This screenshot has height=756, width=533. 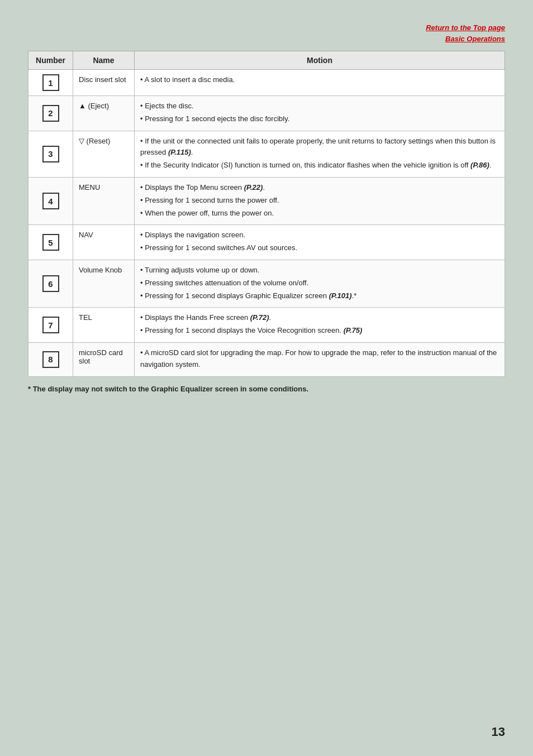 What do you see at coordinates (320, 248) in the screenshot?
I see `motion-bullet: • Pressing for 1 second switches AV out …` at bounding box center [320, 248].